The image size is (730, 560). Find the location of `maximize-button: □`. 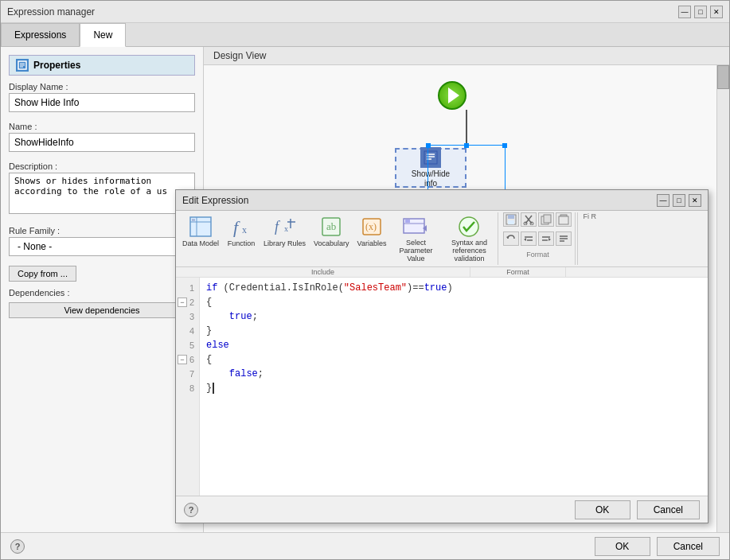

maximize-button: □ is located at coordinates (701, 12).